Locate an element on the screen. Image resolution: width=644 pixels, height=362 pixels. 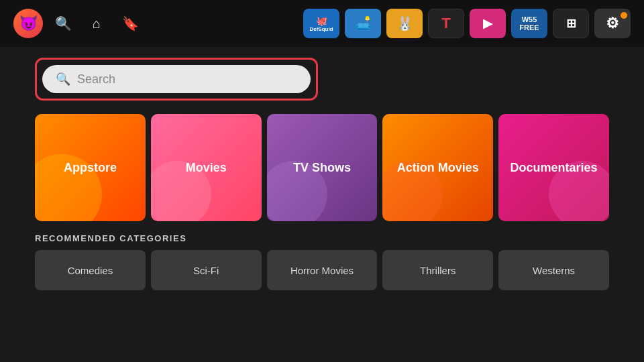
app-w55: W55FREE is located at coordinates (529, 23).